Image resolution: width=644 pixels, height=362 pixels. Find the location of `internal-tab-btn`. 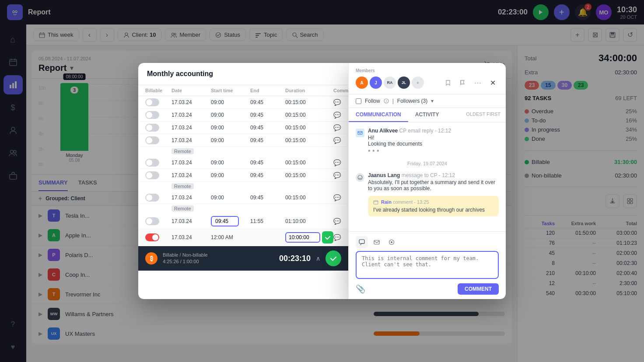

internal-tab-btn is located at coordinates (392, 242).